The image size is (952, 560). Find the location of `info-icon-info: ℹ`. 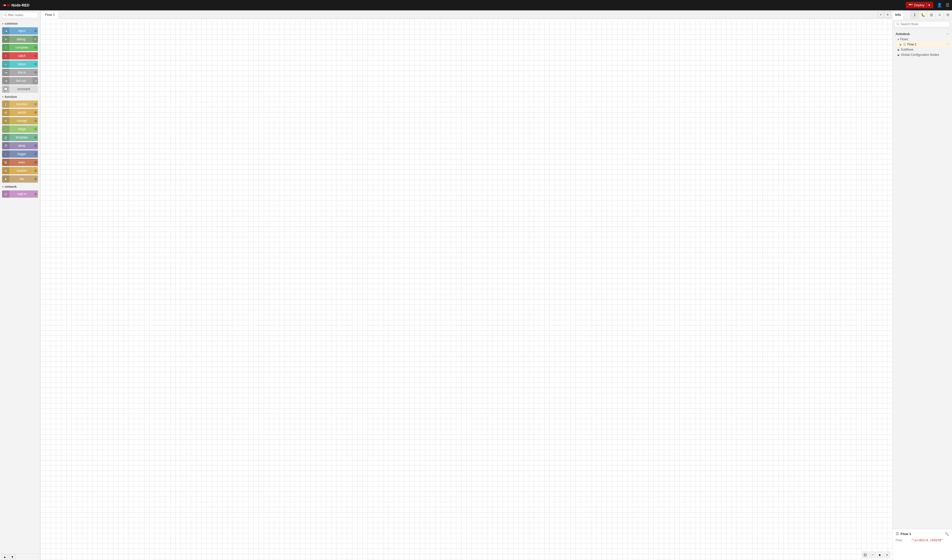

info-icon-info: ℹ is located at coordinates (915, 15).